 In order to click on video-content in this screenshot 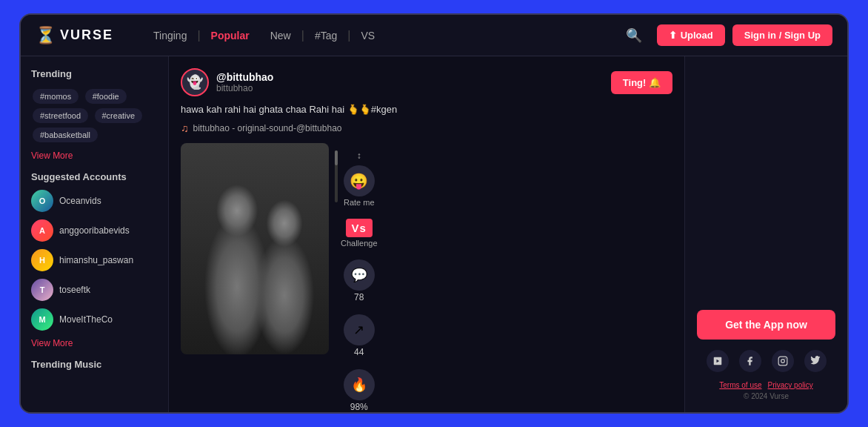, I will do `click(255, 249)`.